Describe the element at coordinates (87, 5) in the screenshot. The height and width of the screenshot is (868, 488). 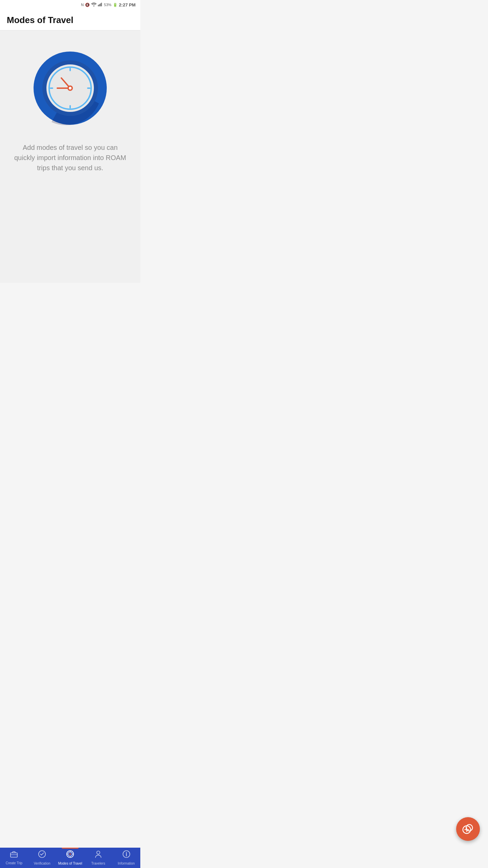
I see `mute-icon: 🔇` at that location.